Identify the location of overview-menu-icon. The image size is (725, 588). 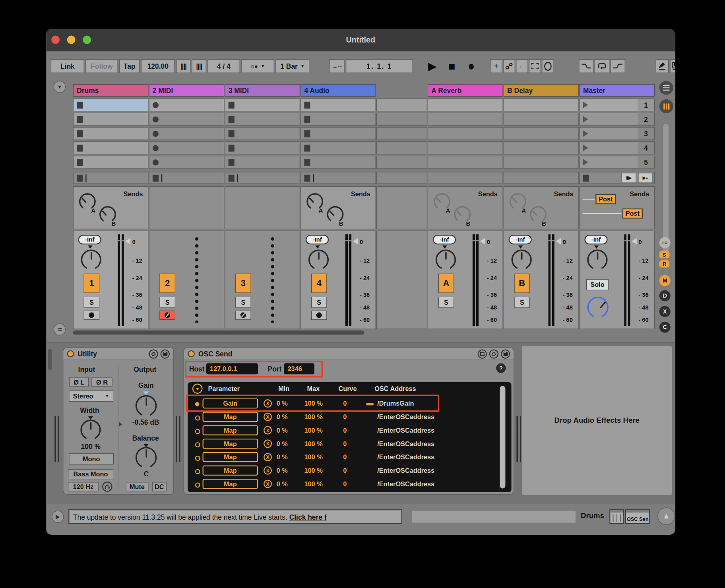
(666, 88).